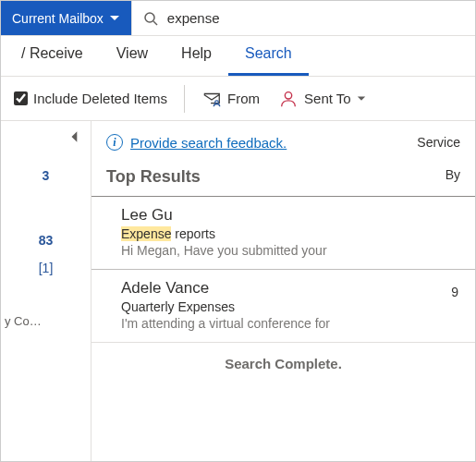  I want to click on tab-help: Help, so click(196, 55).